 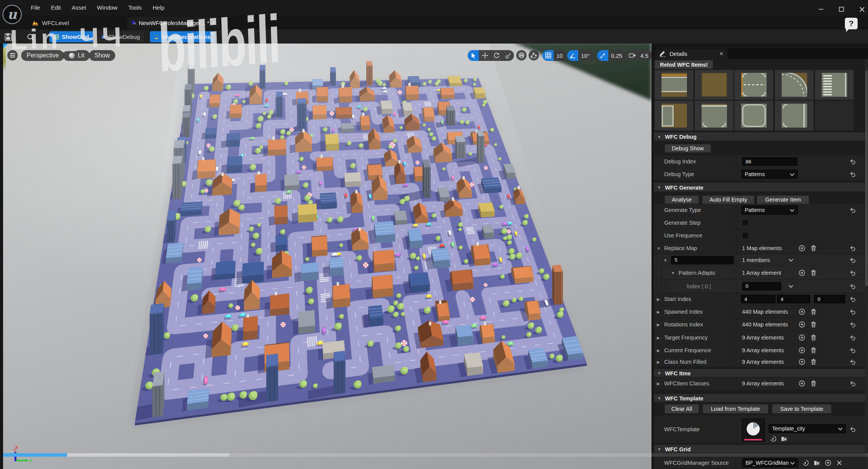 I want to click on section-header-wfc-template: ▼WFC Template, so click(x=759, y=398).